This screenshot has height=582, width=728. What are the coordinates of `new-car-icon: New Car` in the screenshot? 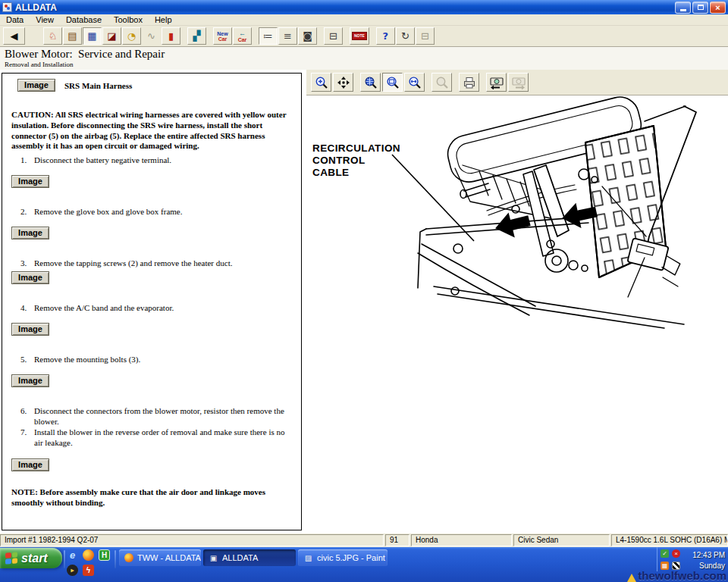 It's located at (222, 36).